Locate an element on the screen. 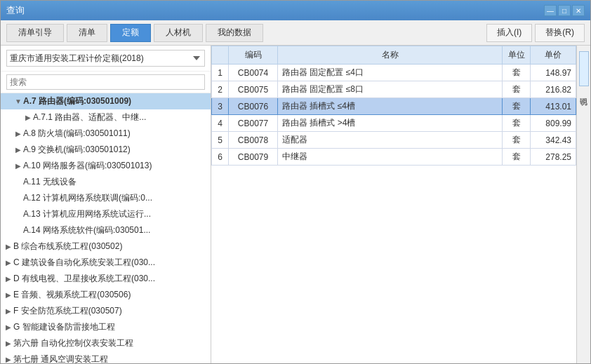 Image resolution: width=591 pixels, height=364 pixels. row-code: CB0078 is located at coordinates (253, 140).